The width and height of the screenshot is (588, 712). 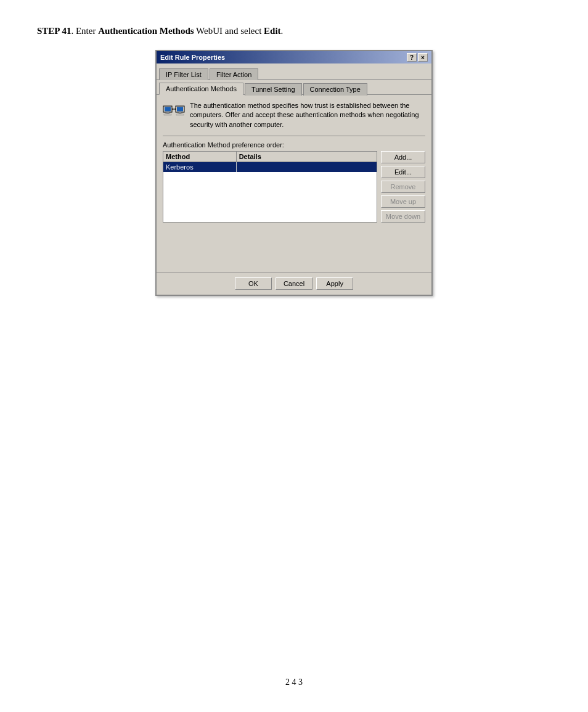 I want to click on edit-button: Edit..., so click(x=403, y=172).